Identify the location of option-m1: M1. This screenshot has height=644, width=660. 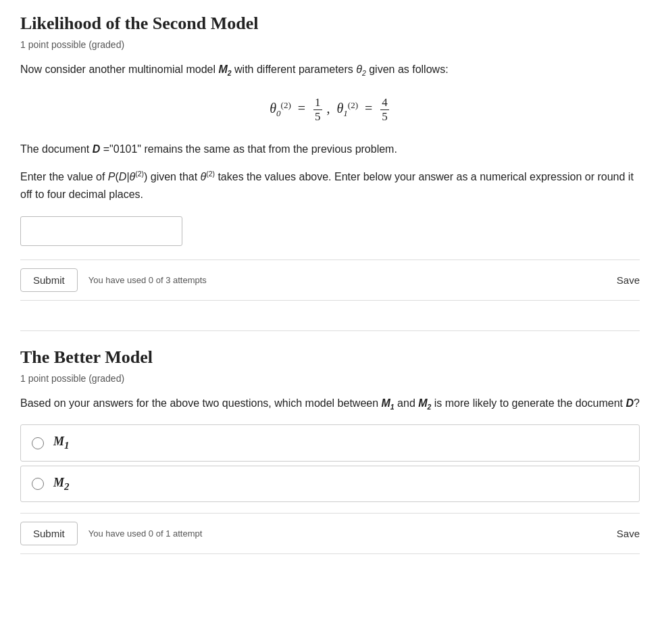
(330, 443).